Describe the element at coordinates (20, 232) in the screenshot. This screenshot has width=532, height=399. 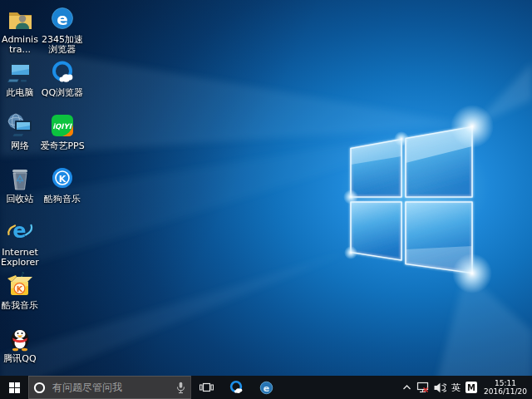
I see `internet-explorer-icon: e` at that location.